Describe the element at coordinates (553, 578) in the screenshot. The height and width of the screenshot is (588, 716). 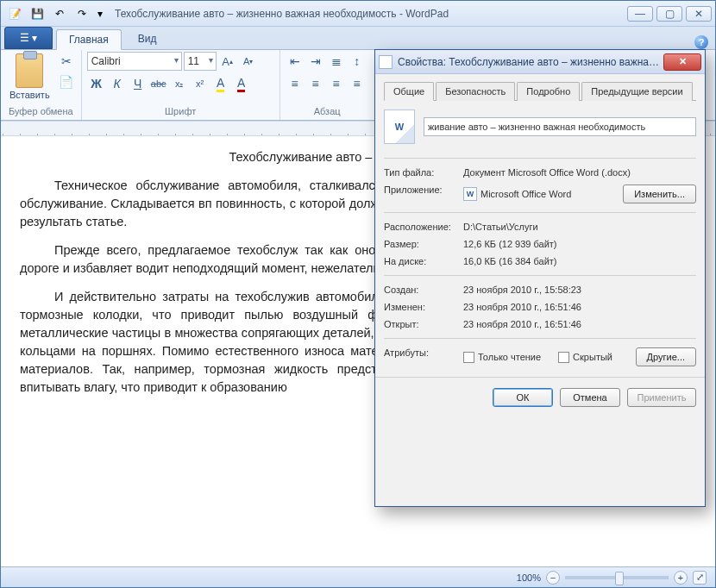
I see `zoom-out-button: −` at that location.